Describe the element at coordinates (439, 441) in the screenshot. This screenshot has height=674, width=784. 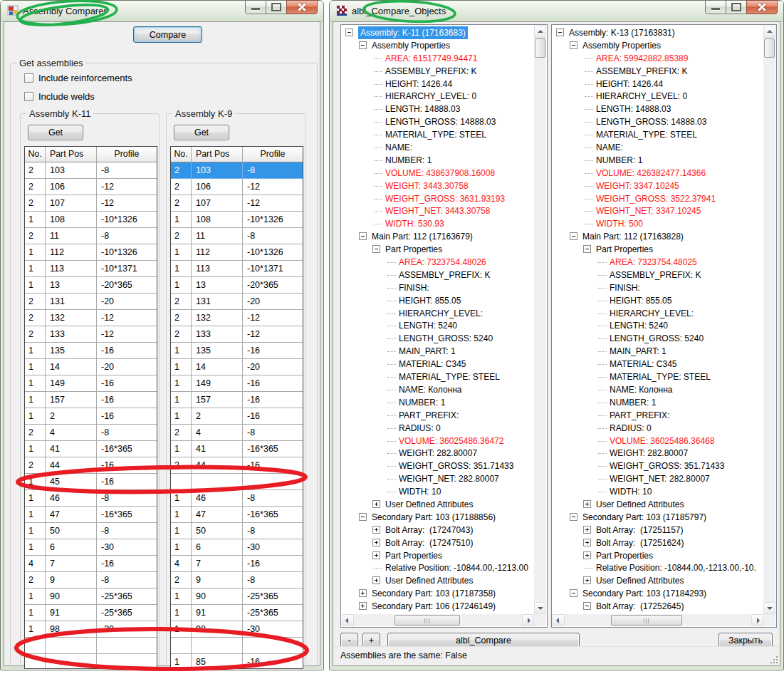
I see `tree-node: VOLUME: 36025486.36472` at that location.